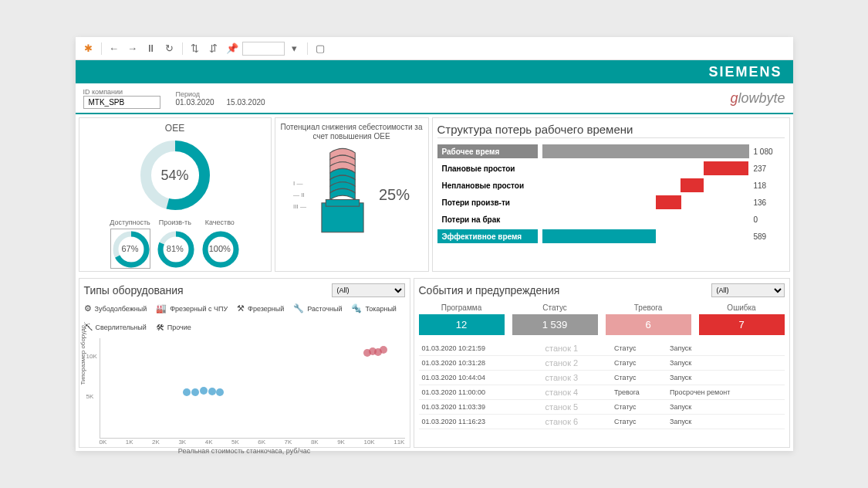 This screenshot has height=488, width=868. What do you see at coordinates (434, 99) in the screenshot?
I see `filter-row: ID компании Период 01.03.2020 15.03.2020…` at bounding box center [434, 99].